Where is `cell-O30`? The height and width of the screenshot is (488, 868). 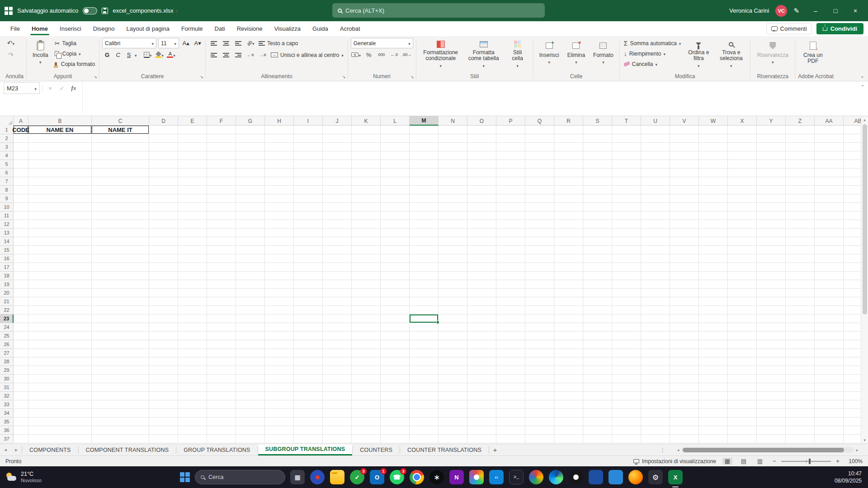 cell-O30 is located at coordinates (482, 379).